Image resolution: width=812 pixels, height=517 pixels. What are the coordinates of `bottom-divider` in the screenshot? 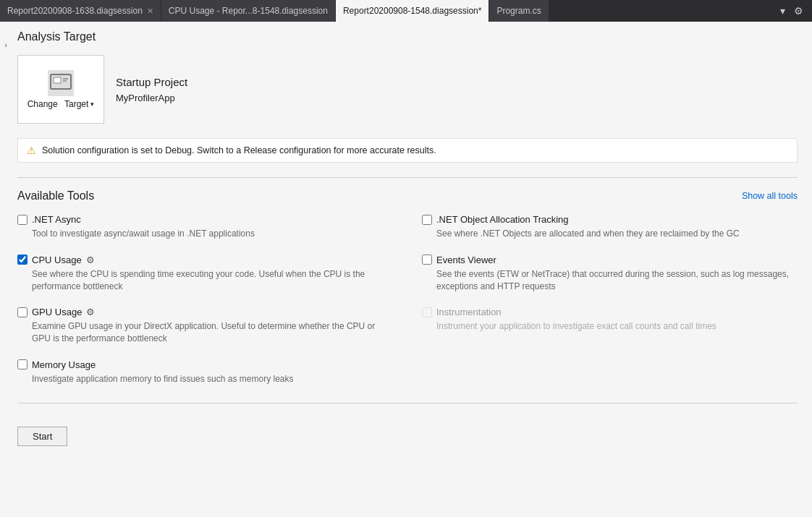 It's located at (407, 403).